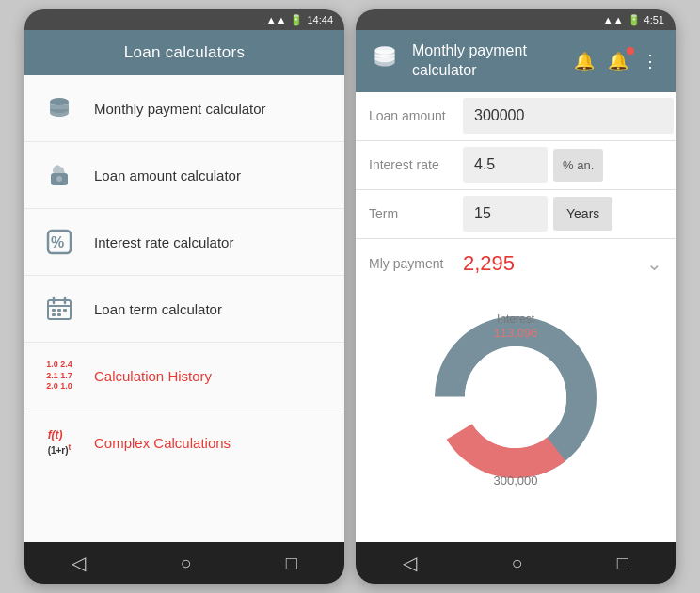 The width and height of the screenshot is (700, 593). Describe the element at coordinates (618, 61) in the screenshot. I see `alert-icon: 🔔` at that location.